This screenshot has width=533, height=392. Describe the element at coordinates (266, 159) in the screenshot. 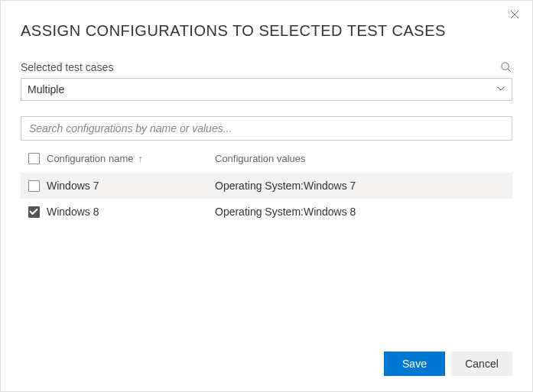

I see `table-header: Configuration name ↑ Configuration value…` at that location.